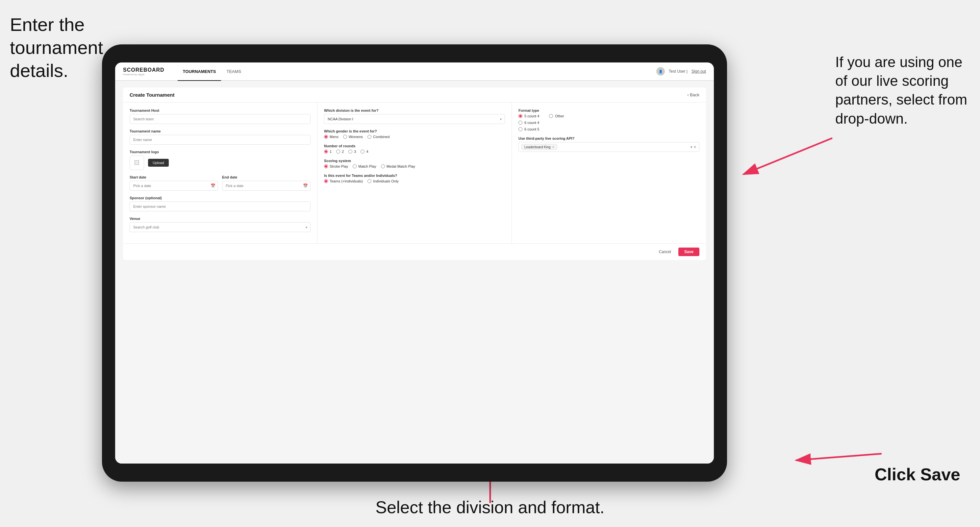  Describe the element at coordinates (415, 167) in the screenshot. I see `scoring-radio-group: Stroke Play Match Play Medal Match Play` at that location.